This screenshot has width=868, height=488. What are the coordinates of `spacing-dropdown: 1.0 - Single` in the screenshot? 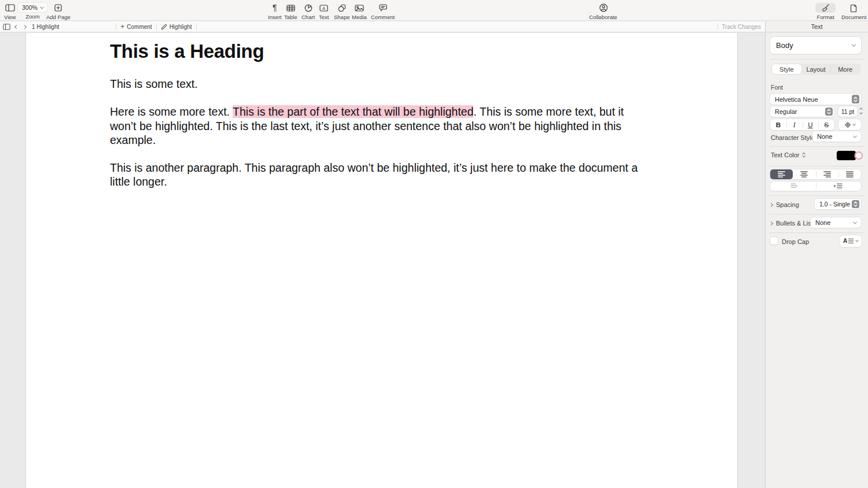 It's located at (838, 204).